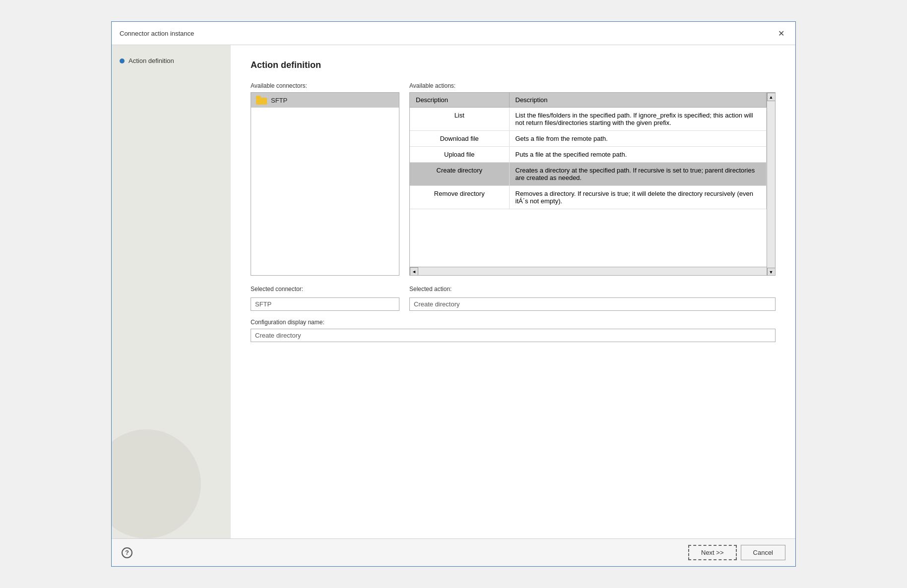 The image size is (907, 588). Describe the element at coordinates (771, 272) in the screenshot. I see `scroll-down-btn: ▼` at that location.